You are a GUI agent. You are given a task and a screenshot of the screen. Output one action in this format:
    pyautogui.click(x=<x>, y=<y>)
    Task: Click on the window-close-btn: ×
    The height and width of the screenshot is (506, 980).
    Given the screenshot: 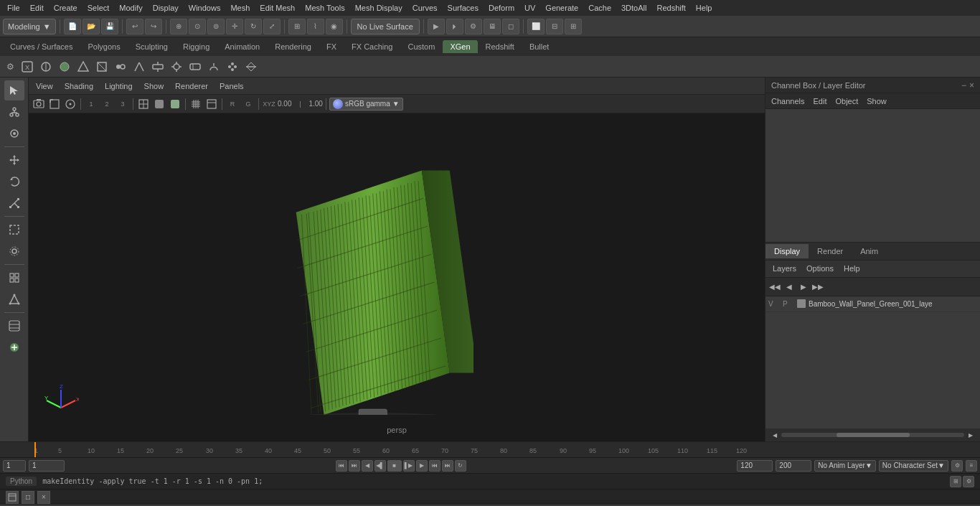 What is the action you would take?
    pyautogui.click(x=44, y=497)
    